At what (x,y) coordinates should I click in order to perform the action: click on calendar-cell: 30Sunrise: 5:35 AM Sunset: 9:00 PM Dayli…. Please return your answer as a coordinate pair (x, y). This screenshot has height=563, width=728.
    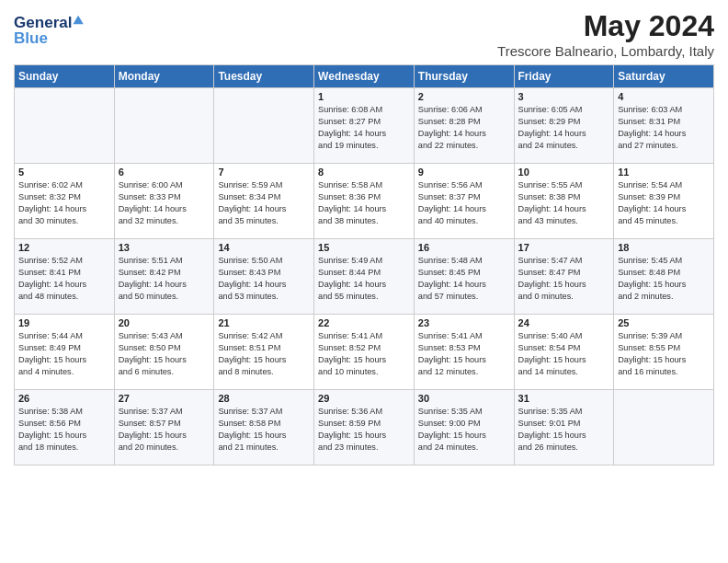
    Looking at the image, I should click on (463, 428).